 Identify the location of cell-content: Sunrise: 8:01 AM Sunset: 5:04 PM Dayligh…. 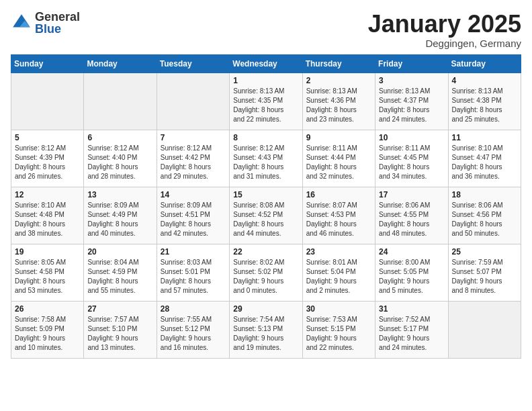
(339, 277).